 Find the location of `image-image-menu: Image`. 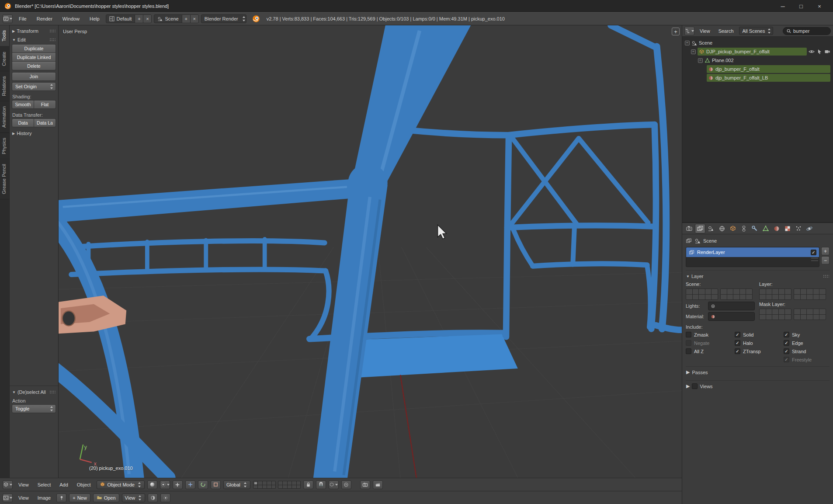

image-image-menu: Image is located at coordinates (45, 498).